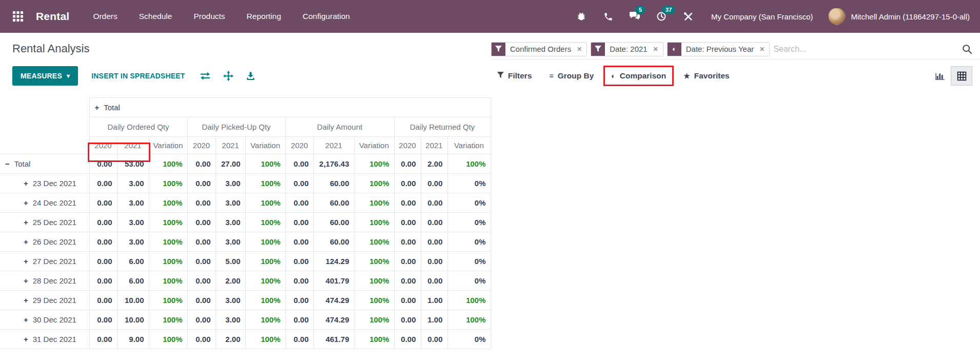 This screenshot has height=364, width=980. Describe the element at coordinates (515, 76) in the screenshot. I see `menu-filters: Filters` at that location.